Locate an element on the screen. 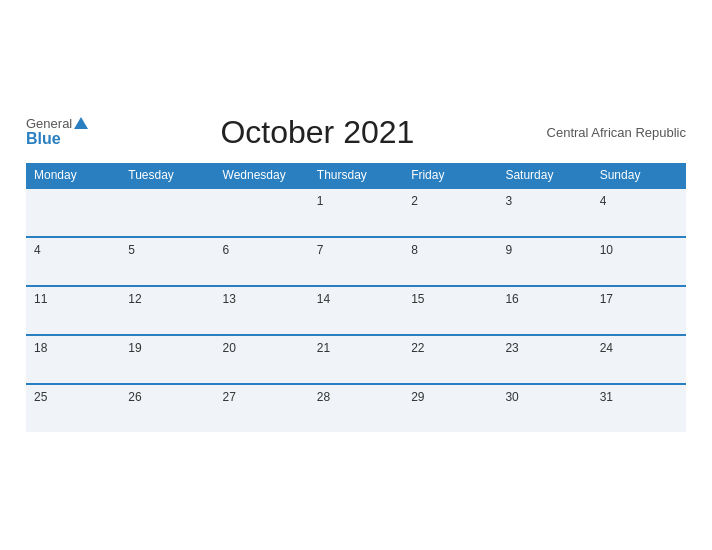 Image resolution: width=712 pixels, height=550 pixels. calendar-day-cell: 8 is located at coordinates (450, 262).